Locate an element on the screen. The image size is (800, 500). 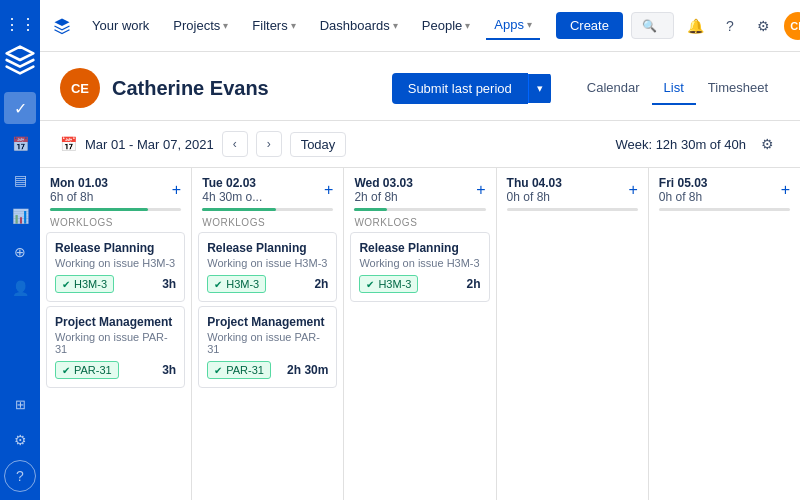
day-add-button-0: + is located at coordinates (176, 190).